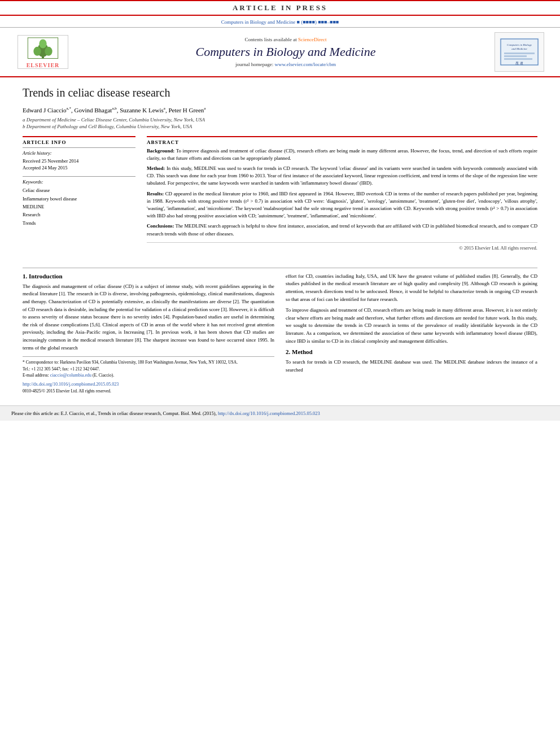 This screenshot has width=560, height=747. I want to click on copyright-line: © 2015 Elsevier Ltd. All rights reserved…, so click(342, 246).